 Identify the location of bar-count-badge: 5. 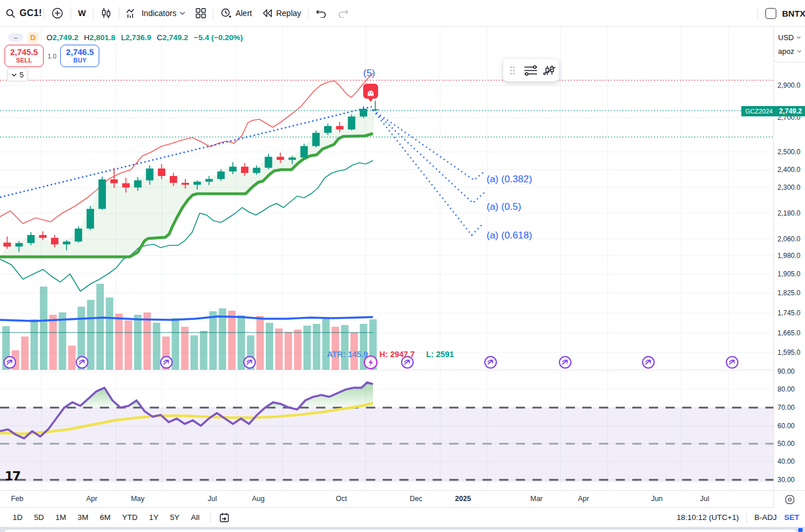
(17, 75).